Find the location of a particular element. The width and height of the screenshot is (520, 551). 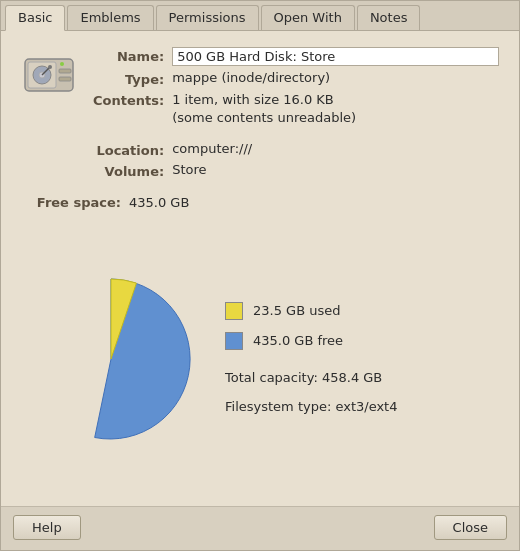

legend-free-box is located at coordinates (234, 341).